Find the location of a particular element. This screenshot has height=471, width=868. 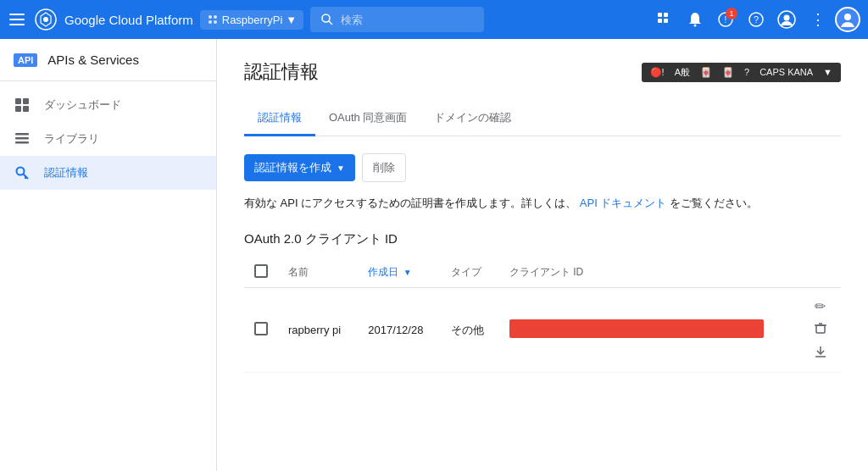

ime-toolbar: 🔴! A般 🀄 🀄 ? CAPS KANA ▼ is located at coordinates (741, 73).